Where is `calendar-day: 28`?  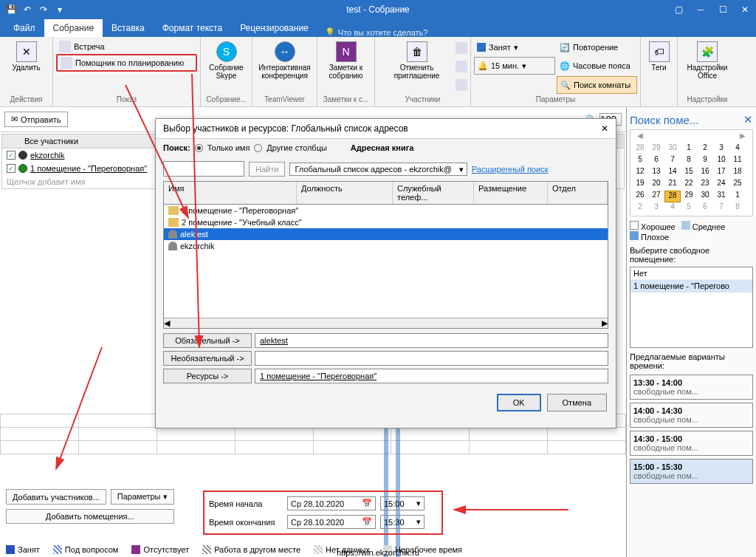
calendar-day: 28 is located at coordinates (640, 149).